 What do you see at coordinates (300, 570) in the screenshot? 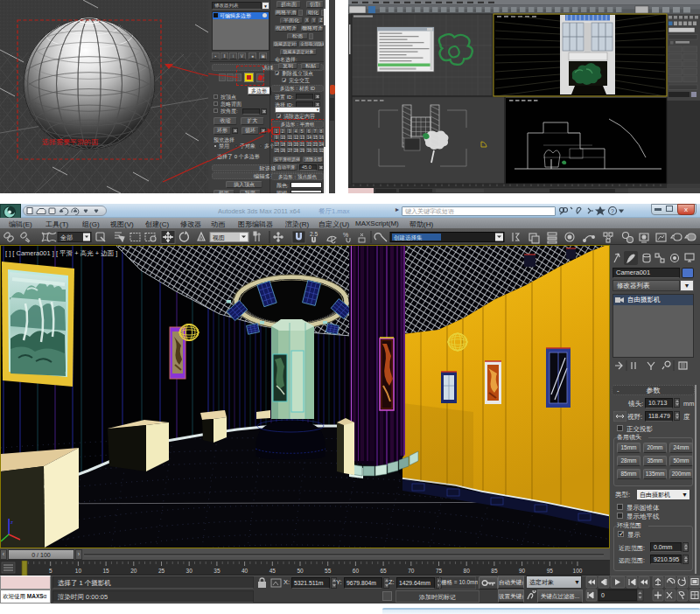
I see `svg-text: 50` at bounding box center [300, 570].